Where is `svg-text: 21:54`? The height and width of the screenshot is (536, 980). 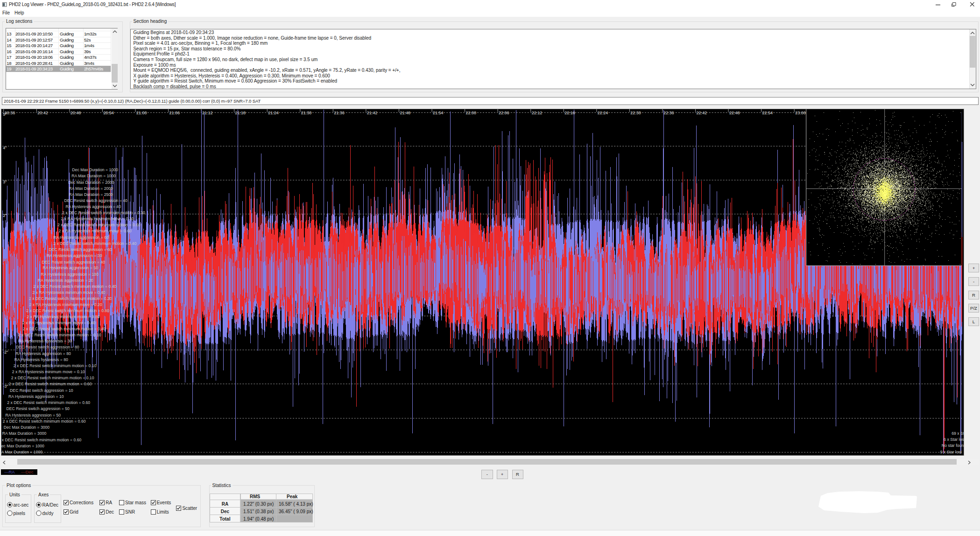 svg-text: 21:54 is located at coordinates (438, 113).